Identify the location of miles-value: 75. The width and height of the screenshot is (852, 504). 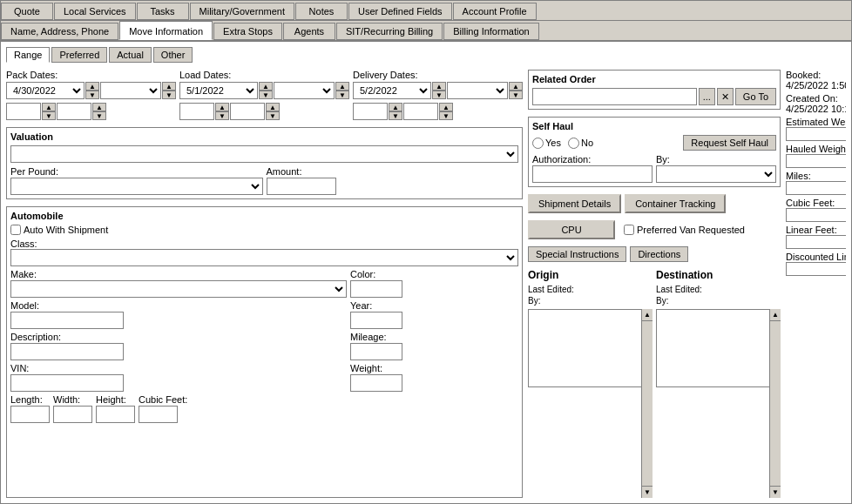
(815, 188).